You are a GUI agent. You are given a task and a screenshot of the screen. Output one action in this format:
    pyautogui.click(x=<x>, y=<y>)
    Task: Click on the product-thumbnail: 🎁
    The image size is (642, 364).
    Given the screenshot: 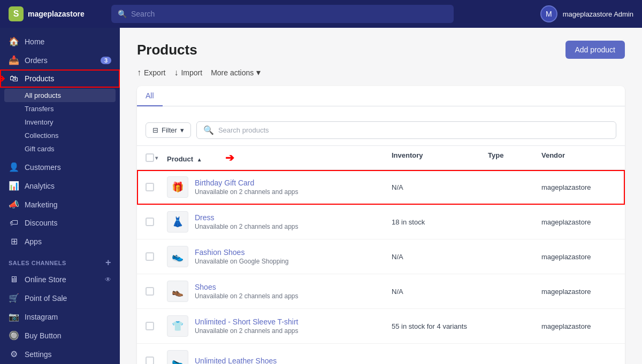 What is the action you would take?
    pyautogui.click(x=178, y=187)
    